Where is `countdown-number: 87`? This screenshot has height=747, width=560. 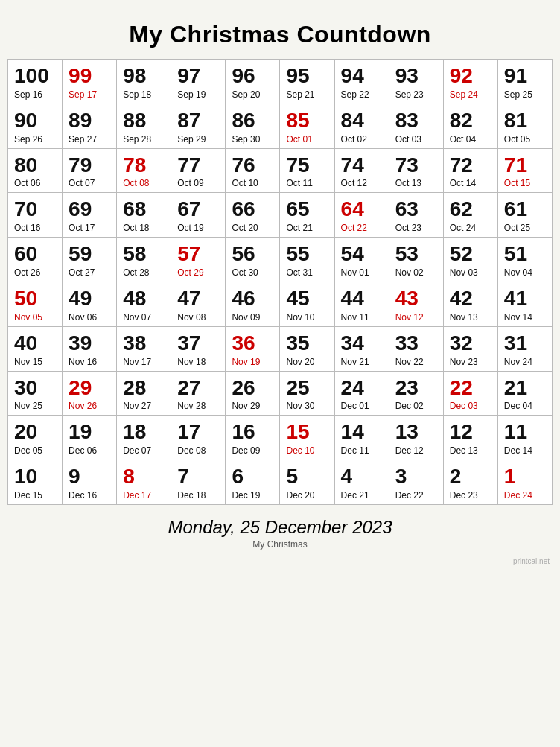 countdown-number: 87 is located at coordinates (200, 121).